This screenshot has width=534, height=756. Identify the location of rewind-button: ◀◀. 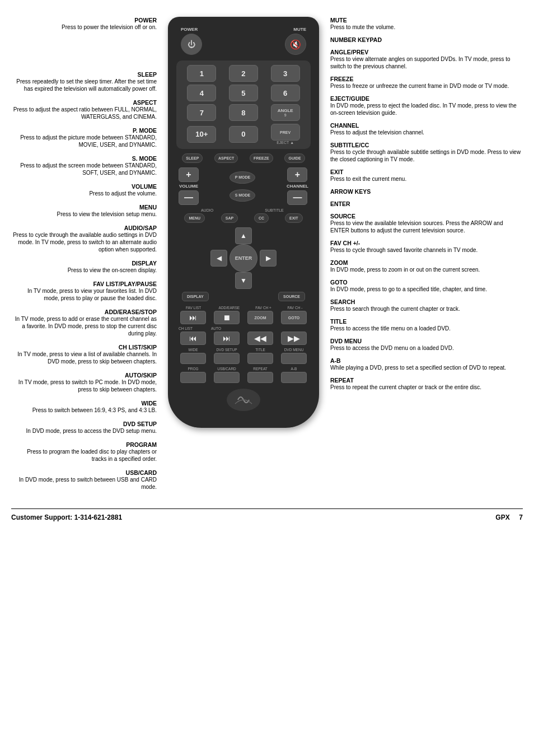
(260, 338).